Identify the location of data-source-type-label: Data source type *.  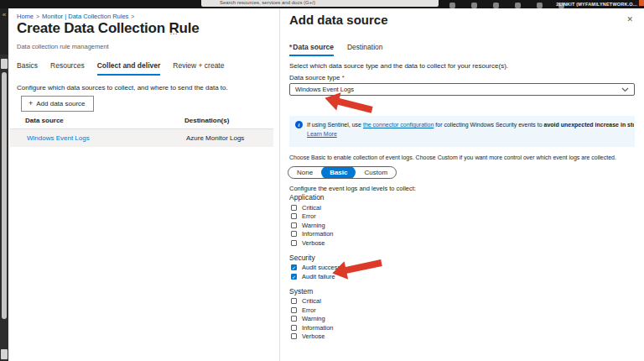
(317, 77).